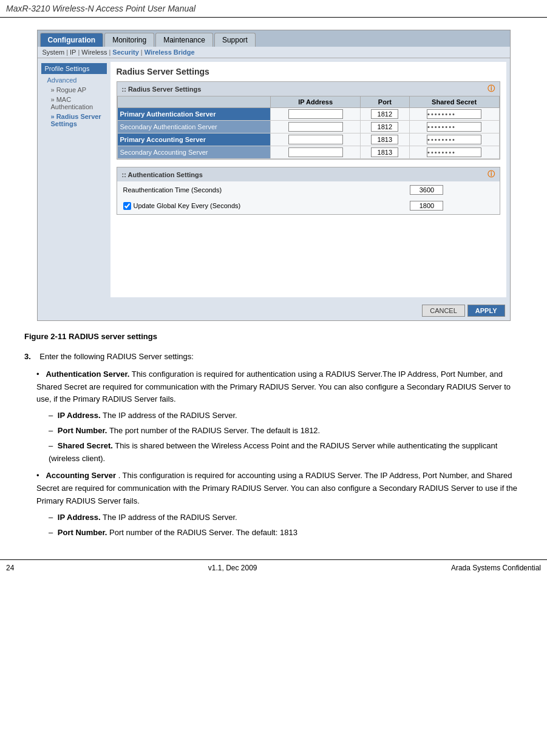 The height and width of the screenshot is (756, 547). Describe the element at coordinates (443, 311) in the screenshot. I see `cancel-button: CANCEL` at that location.